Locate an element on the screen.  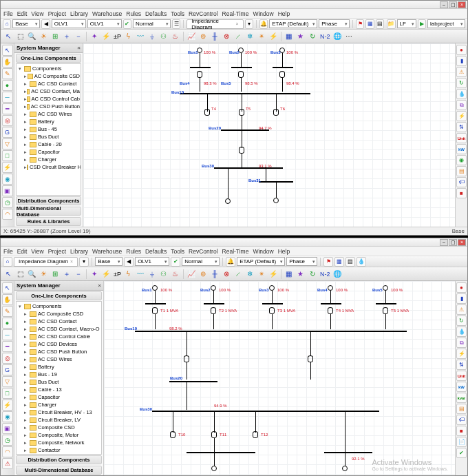
tree-item: Cable - 20 is located at coordinates (50, 145).